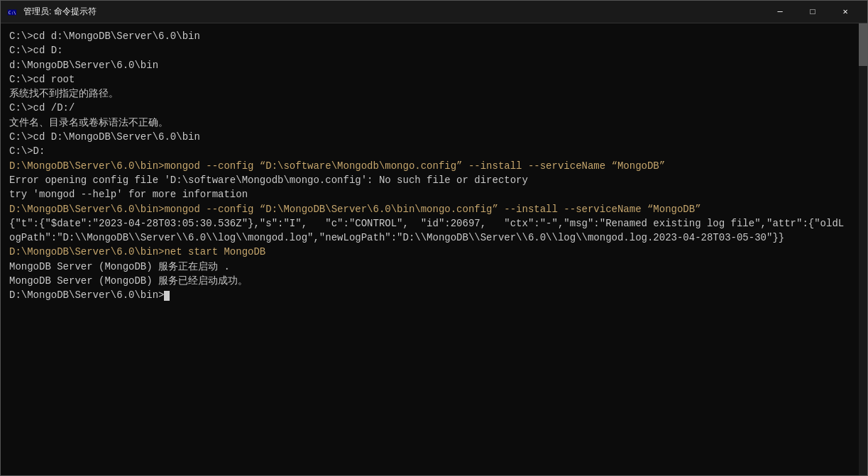  What do you see at coordinates (429, 194) in the screenshot?
I see `terminal-line: try 'mongod --help' for more information` at bounding box center [429, 194].